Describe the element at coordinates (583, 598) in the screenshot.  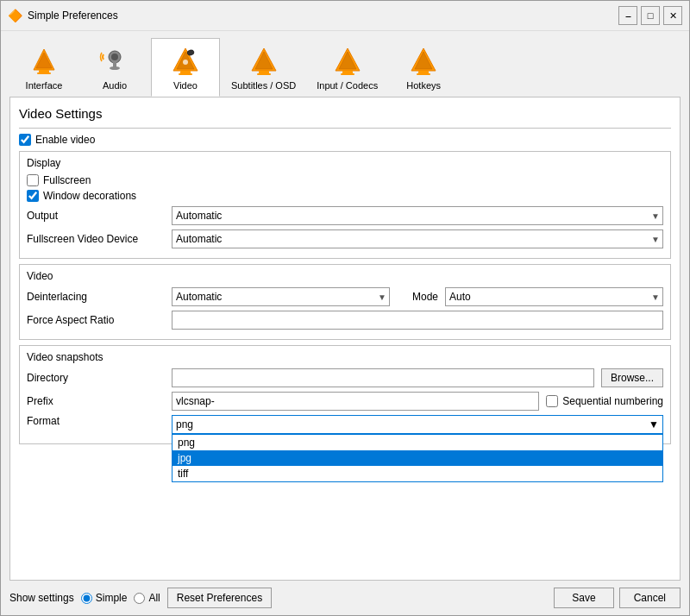
I see `save-button: Save` at that location.